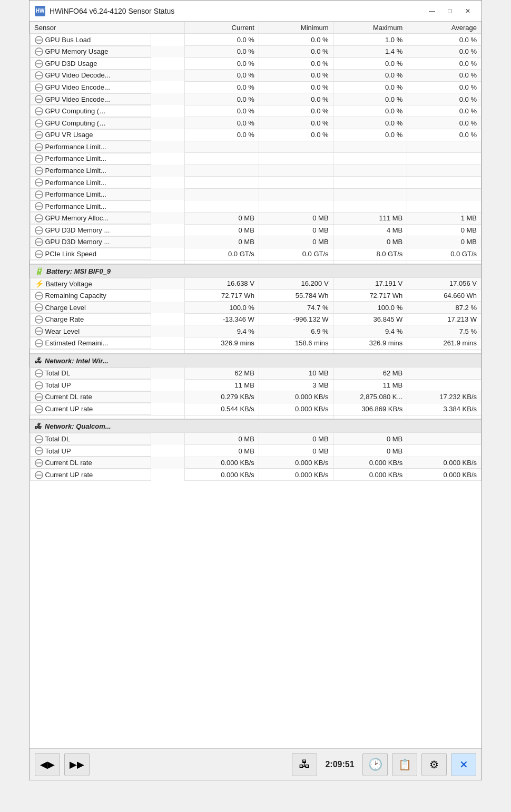  What do you see at coordinates (91, 111) in the screenshot?
I see `sensor-name-cell: GPU Computing (…` at bounding box center [91, 111].